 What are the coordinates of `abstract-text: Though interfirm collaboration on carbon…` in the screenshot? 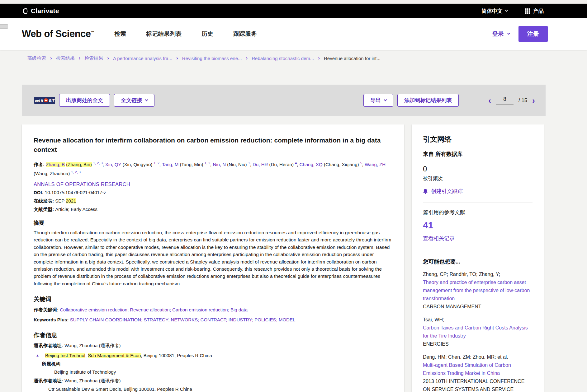 It's located at (213, 258).